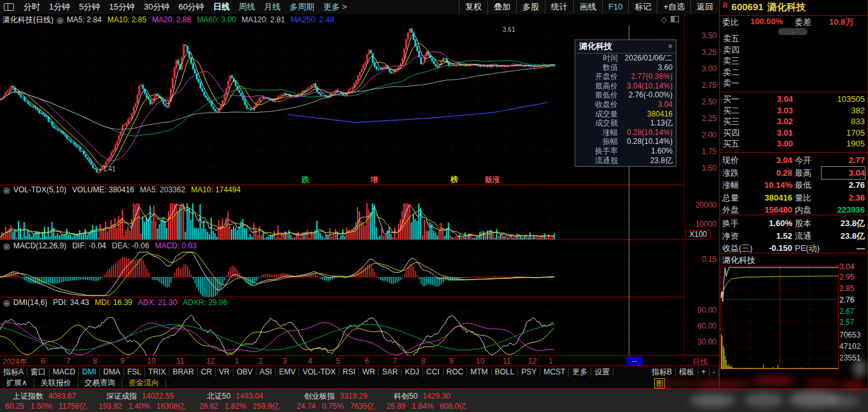  I want to click on tool-menu-item-5: F10, so click(615, 7).